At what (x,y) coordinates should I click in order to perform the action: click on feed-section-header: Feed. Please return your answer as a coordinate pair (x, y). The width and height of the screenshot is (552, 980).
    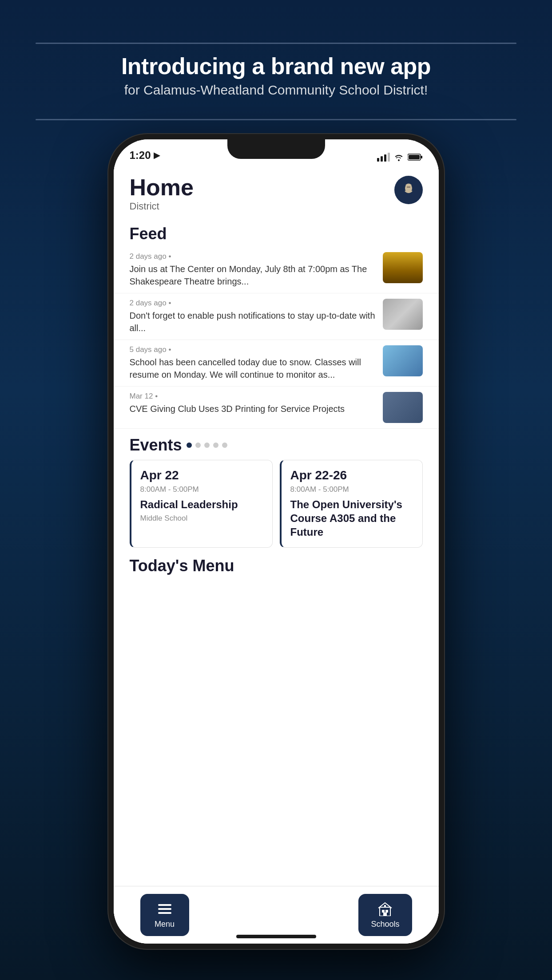
    Looking at the image, I should click on (276, 233).